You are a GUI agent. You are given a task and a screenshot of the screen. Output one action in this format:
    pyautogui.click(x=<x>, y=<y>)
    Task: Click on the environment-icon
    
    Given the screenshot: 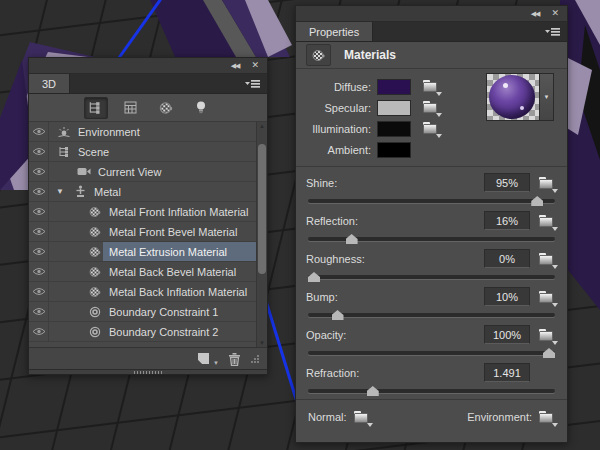 What is the action you would take?
    pyautogui.click(x=64, y=132)
    